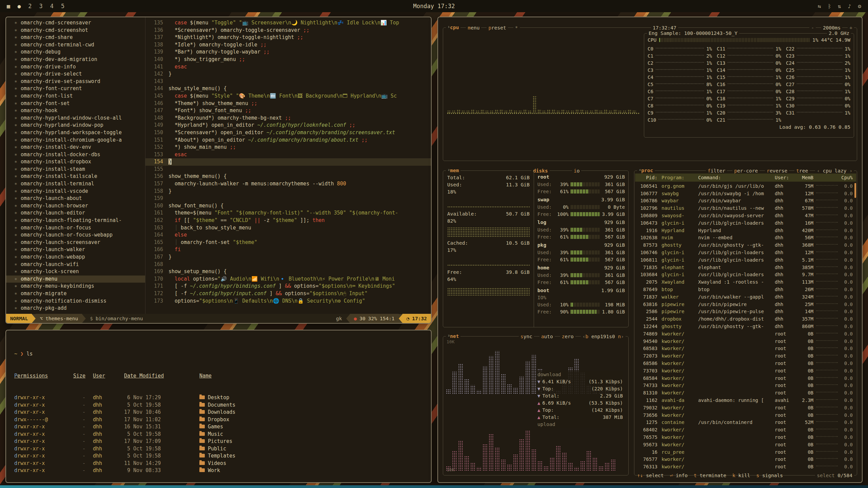 The height and width of the screenshot is (488, 868). I want to click on file-item: ∗omarchy-launch-browser, so click(76, 206).